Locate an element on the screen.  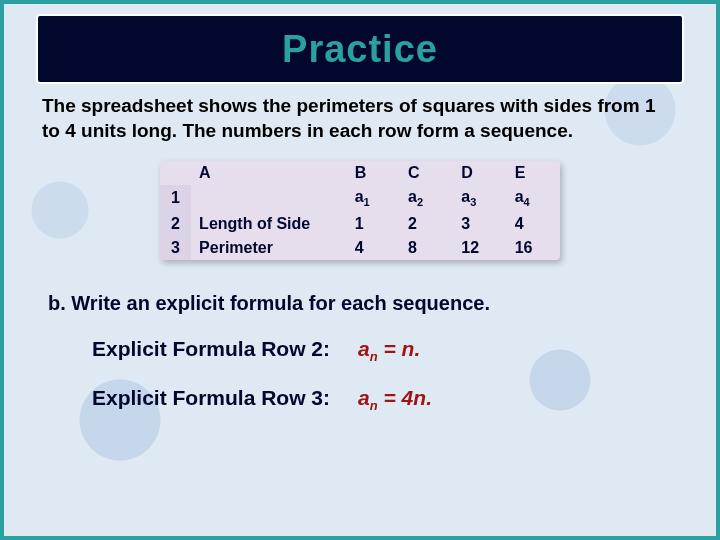
formula-label: Explicit Formula Row 3: is located at coordinates (211, 398).